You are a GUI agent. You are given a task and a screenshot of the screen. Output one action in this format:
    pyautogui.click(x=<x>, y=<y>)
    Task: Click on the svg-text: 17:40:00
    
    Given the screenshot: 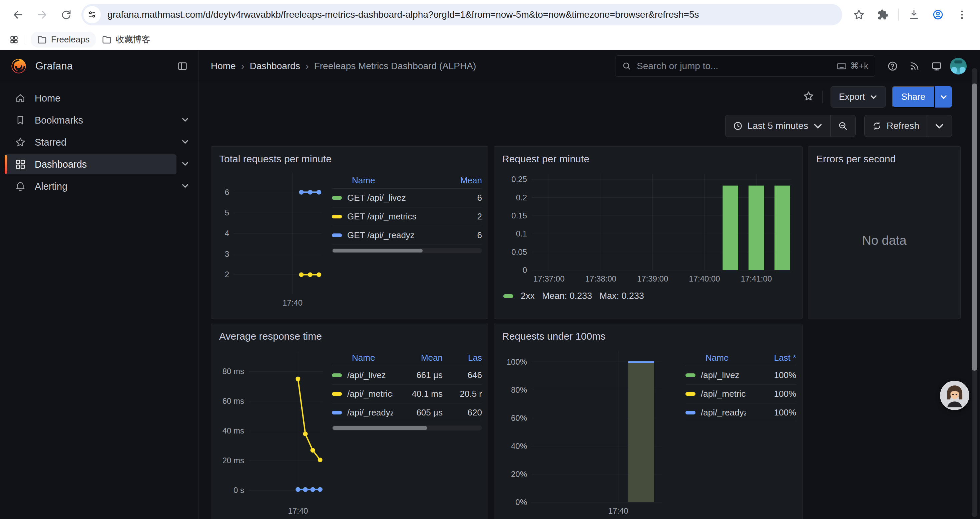 What is the action you would take?
    pyautogui.click(x=705, y=279)
    